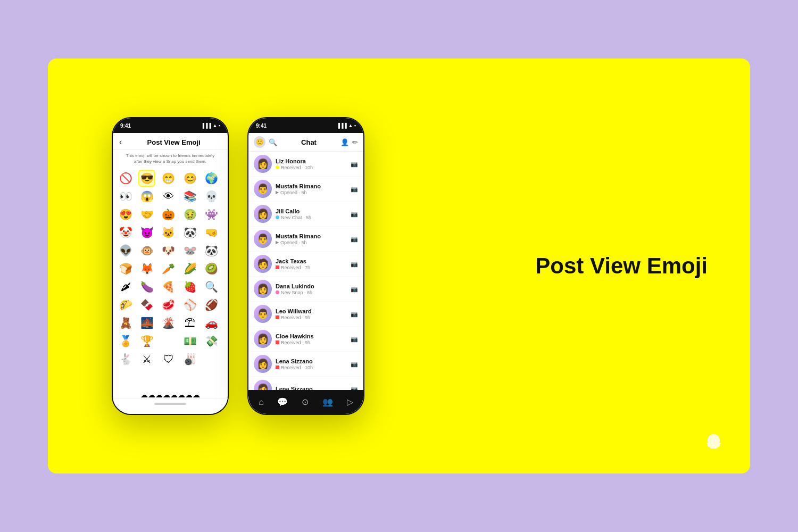 Image resolution: width=798 pixels, height=532 pixels. Describe the element at coordinates (126, 214) in the screenshot. I see `emoji-heart-eyes: 😍` at that location.